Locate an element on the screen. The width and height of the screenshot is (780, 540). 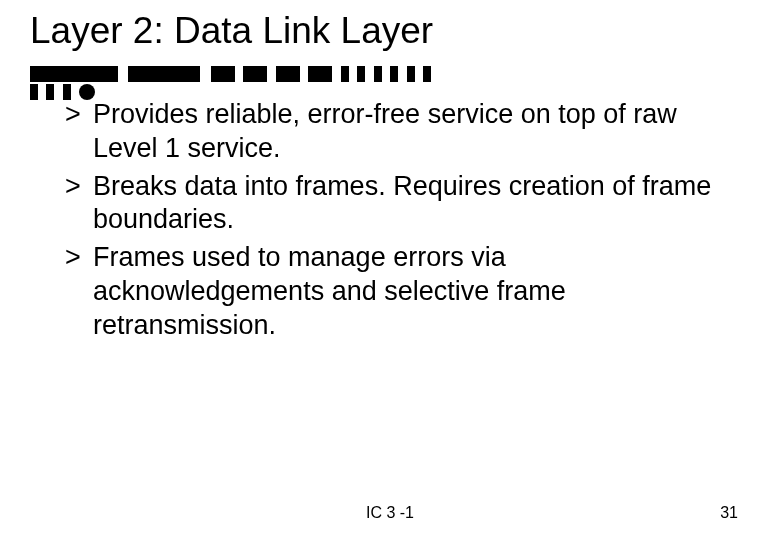
bullet-text: Breaks data into frames. Requires creati… is located at coordinates (402, 203).